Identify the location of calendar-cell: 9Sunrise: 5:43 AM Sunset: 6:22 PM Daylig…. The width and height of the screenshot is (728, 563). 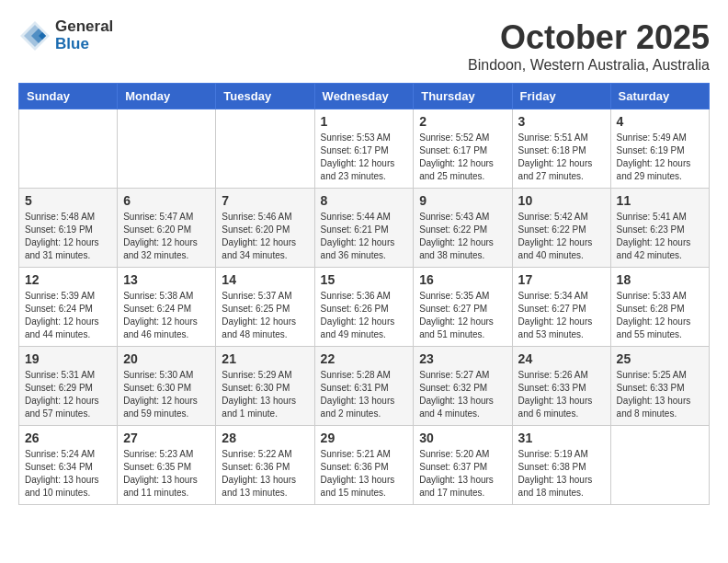
(463, 228).